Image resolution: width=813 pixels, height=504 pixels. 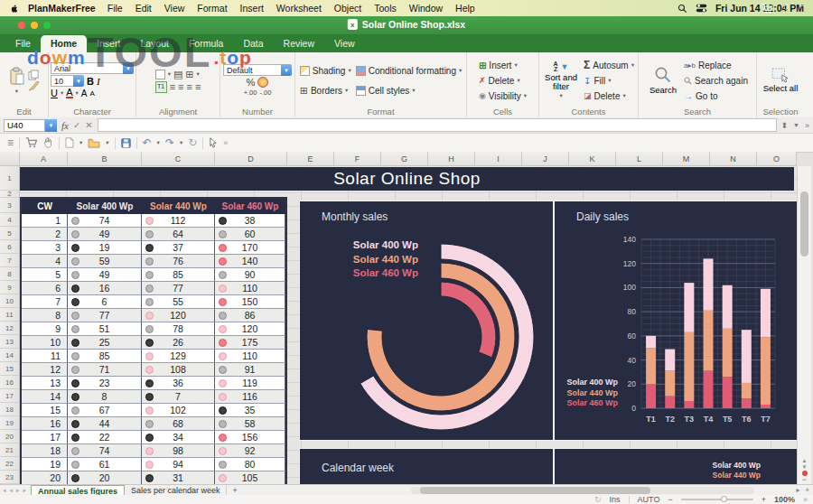 I want to click on refresh-icon: ↻, so click(x=598, y=499).